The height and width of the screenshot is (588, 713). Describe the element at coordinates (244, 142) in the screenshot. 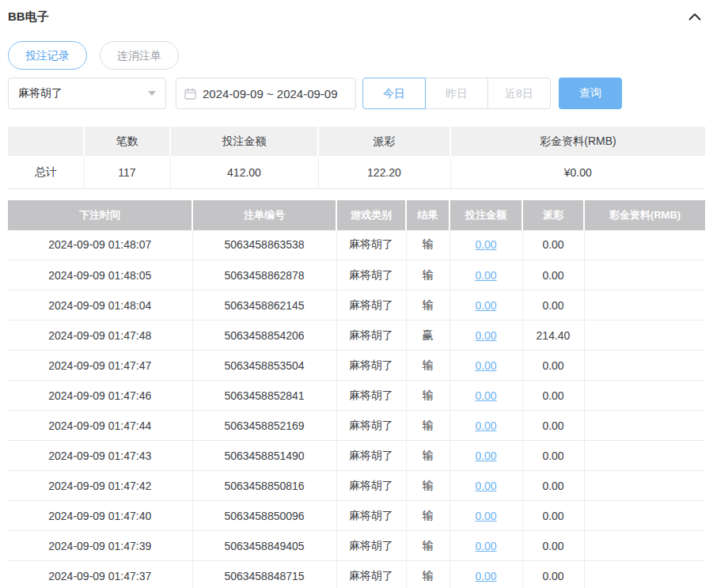

I see `summary-header-bet-amount: 投注金额` at that location.